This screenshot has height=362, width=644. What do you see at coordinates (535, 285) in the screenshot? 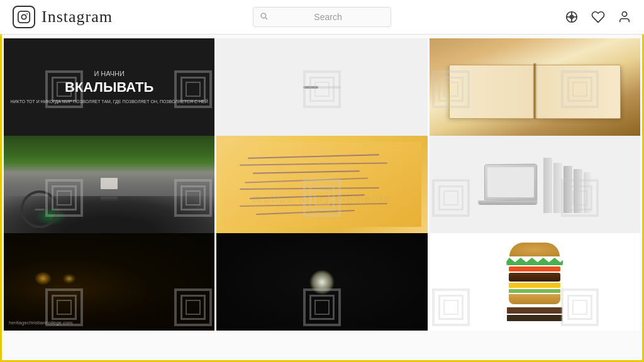
I see `cheese` at bounding box center [535, 285].